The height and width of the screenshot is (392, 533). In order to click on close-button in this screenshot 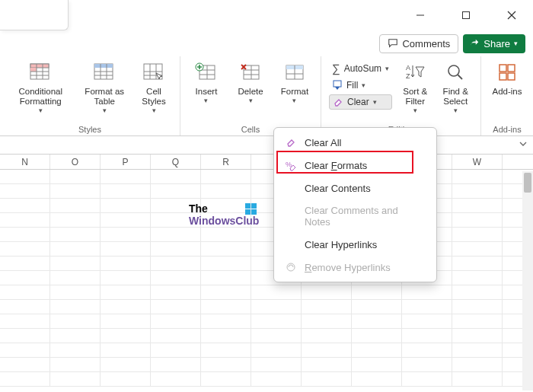, I will do `click(512, 15)`.